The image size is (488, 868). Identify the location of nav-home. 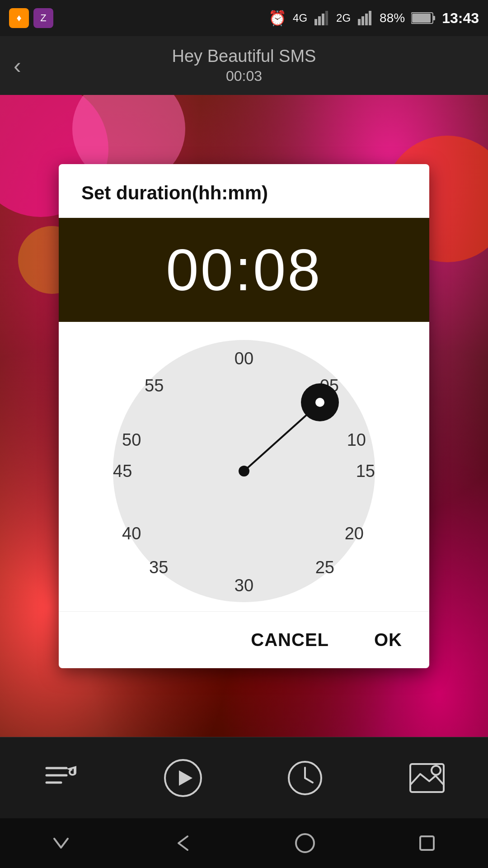
(305, 843).